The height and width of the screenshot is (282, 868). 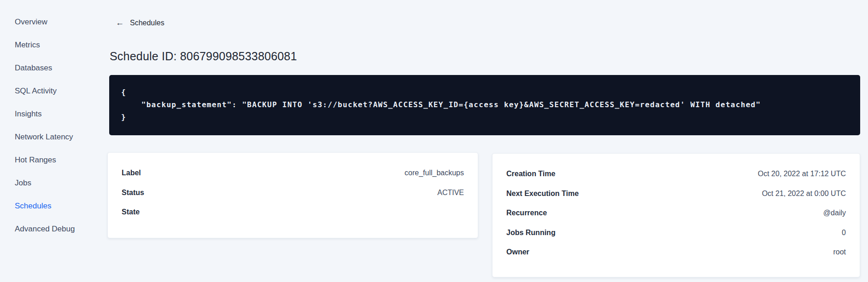 I want to click on sidebar-item: Insights, so click(x=54, y=114).